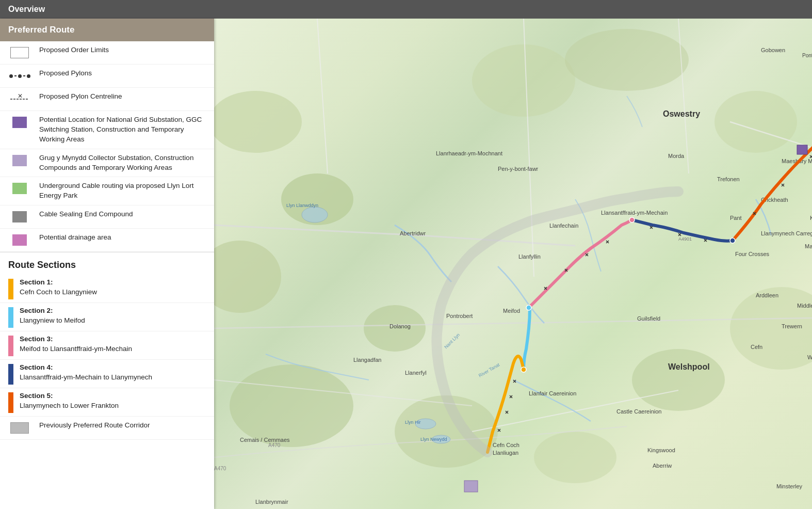 This screenshot has width=812, height=509. Describe the element at coordinates (564, 226) in the screenshot. I see `svg-text: Llanfechain` at that location.